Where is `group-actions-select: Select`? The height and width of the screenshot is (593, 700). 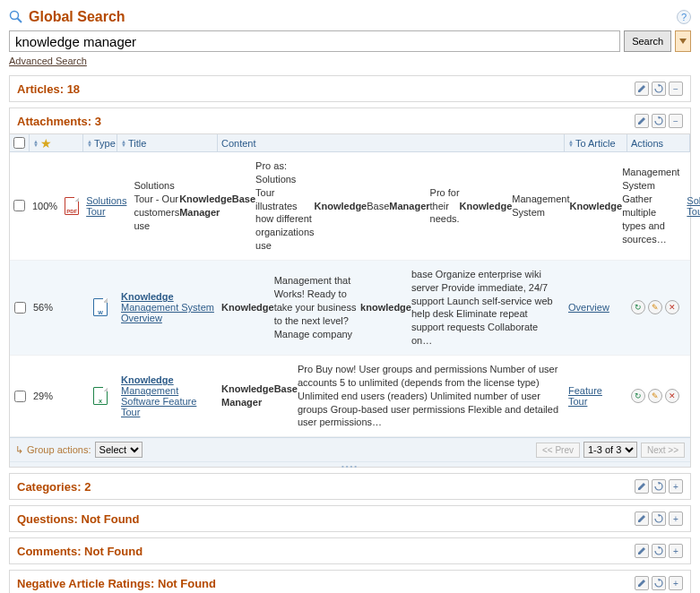 group-actions-select: Select is located at coordinates (118, 450).